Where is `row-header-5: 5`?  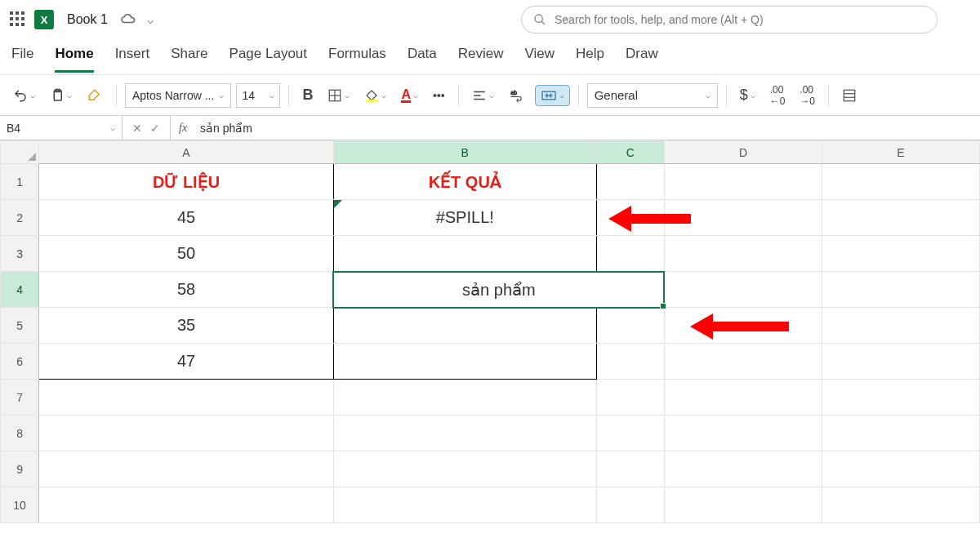
row-header-5: 5 is located at coordinates (20, 326).